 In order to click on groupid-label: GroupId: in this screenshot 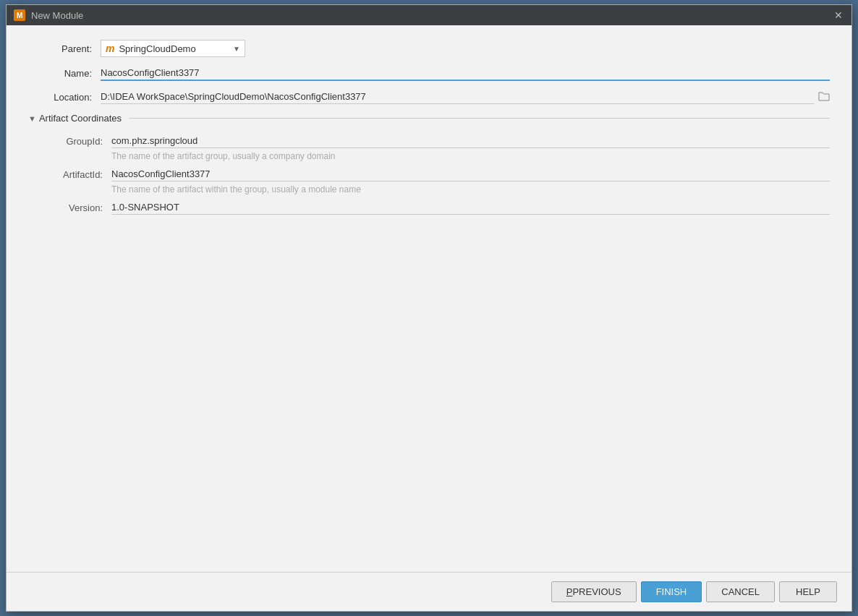, I will do `click(69, 140)`.